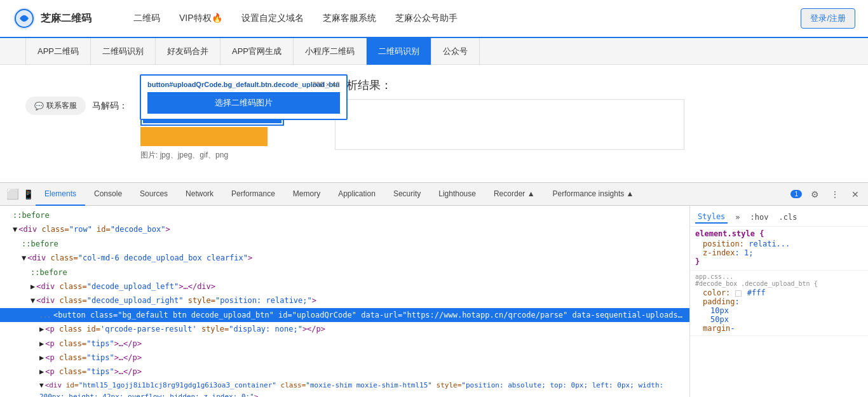 This screenshot has height=397, width=868. I want to click on style-prop-margin: margin-, so click(779, 328).